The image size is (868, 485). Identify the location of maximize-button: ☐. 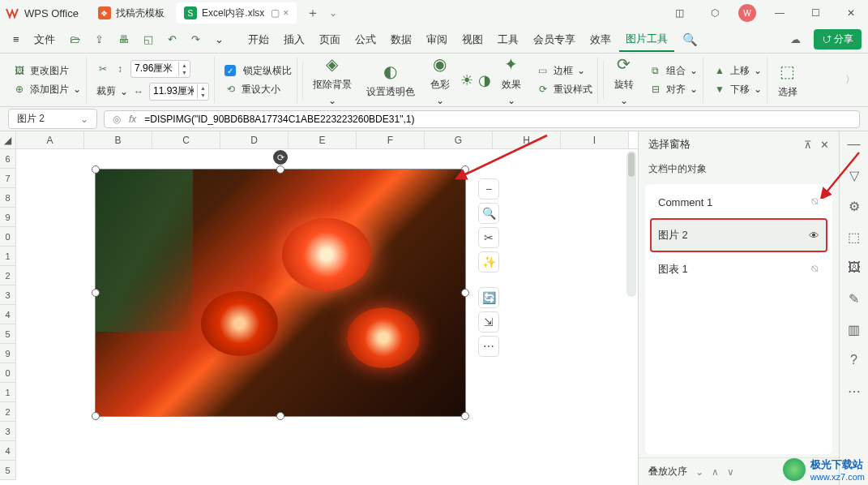
(815, 13).